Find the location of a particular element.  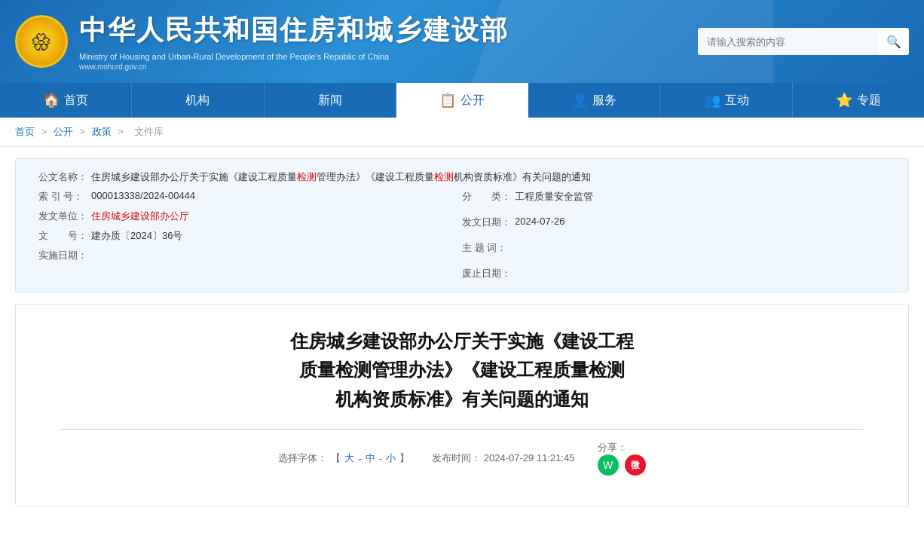

font-large-button: 大 is located at coordinates (350, 458).